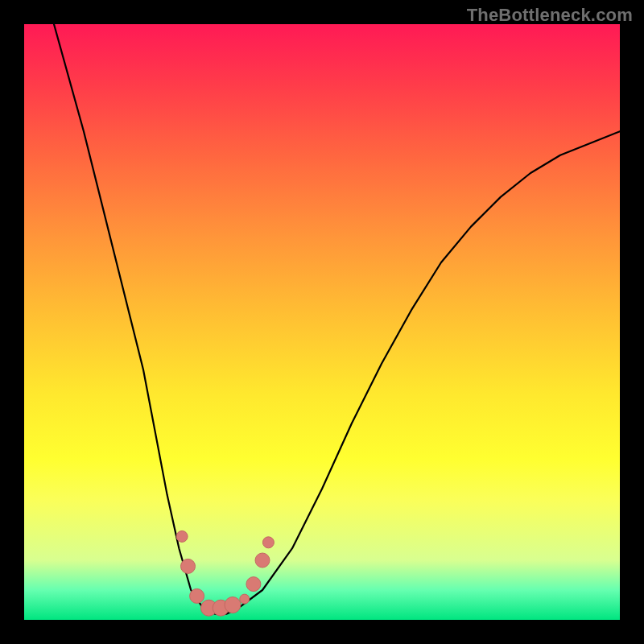  I want to click on curve-markers, so click(225, 573).